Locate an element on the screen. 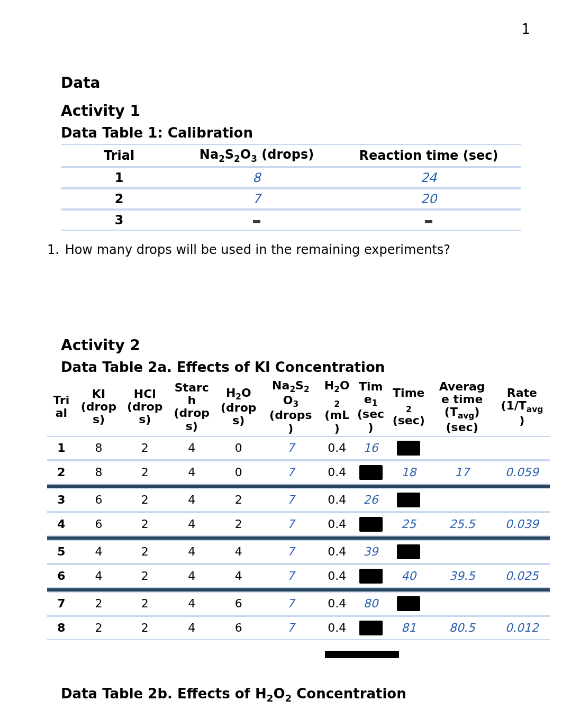  table2a-row: 2824070.418170.059 is located at coordinates (298, 472).